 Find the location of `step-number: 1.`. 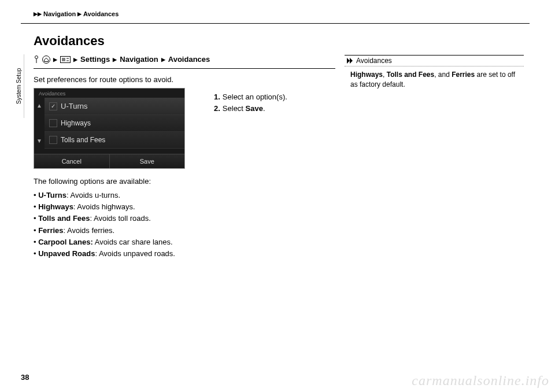

step-number: 1. is located at coordinates (217, 97).